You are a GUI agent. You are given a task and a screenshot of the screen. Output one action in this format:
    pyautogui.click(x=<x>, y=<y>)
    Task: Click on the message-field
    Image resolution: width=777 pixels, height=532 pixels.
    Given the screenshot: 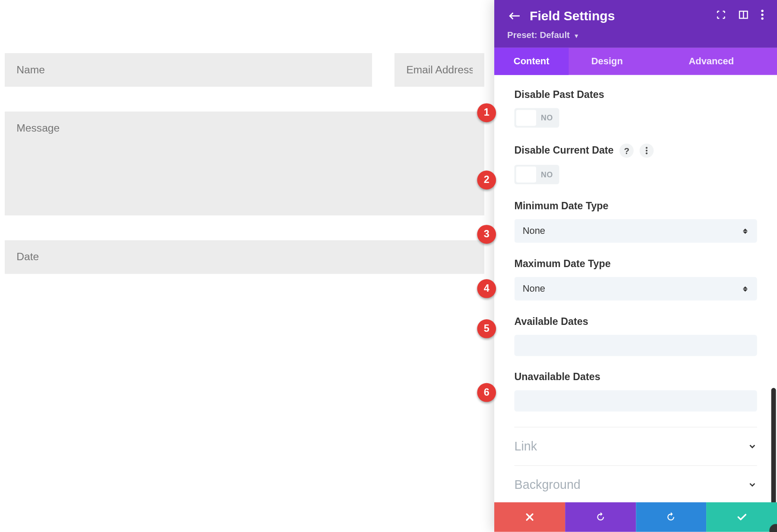 What is the action you would take?
    pyautogui.click(x=244, y=164)
    